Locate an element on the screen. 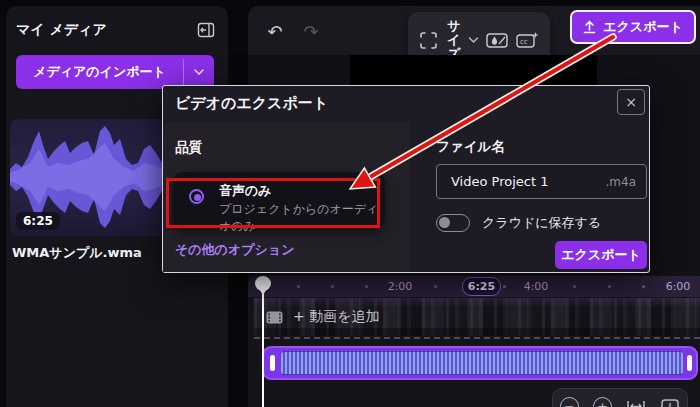 The width and height of the screenshot is (700, 407). audio-clip-waveform is located at coordinates (482, 363).